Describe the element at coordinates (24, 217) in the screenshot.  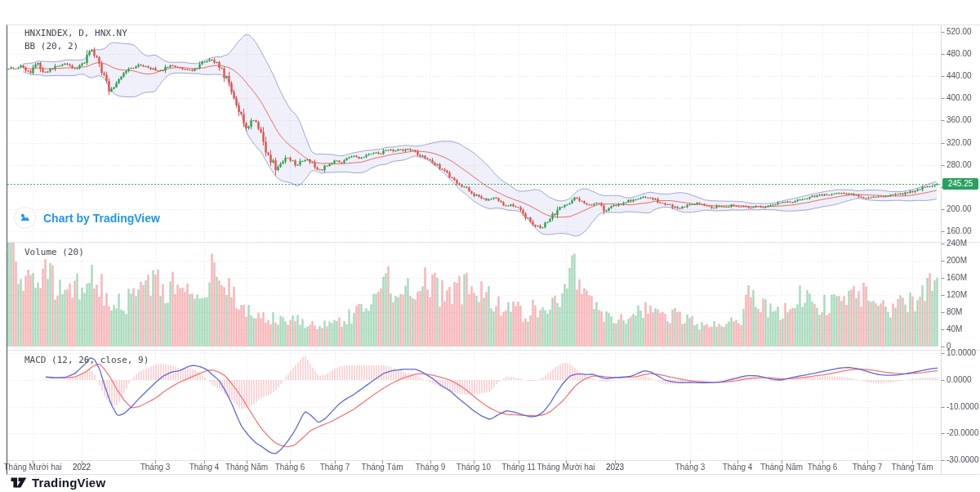
I see `tradingview-cloud-icon` at that location.